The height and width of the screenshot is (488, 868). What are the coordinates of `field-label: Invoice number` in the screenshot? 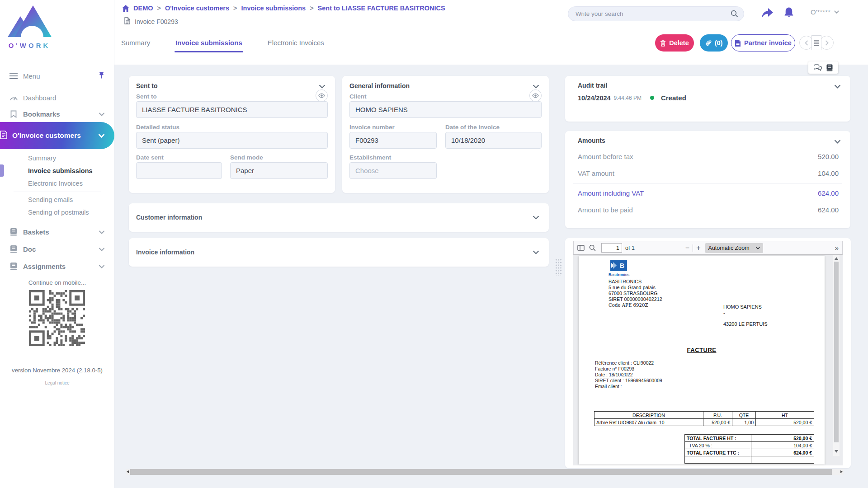 It's located at (372, 127).